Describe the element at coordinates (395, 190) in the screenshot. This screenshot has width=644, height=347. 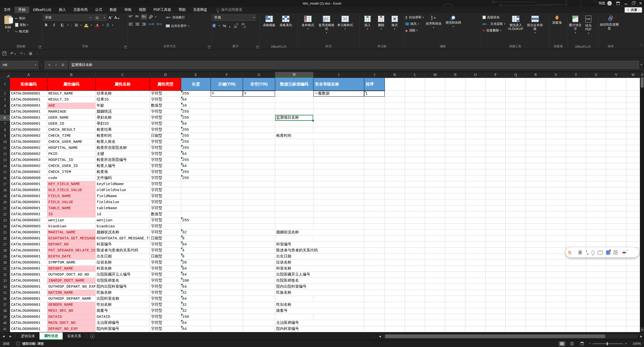
I see `cell-K18` at that location.